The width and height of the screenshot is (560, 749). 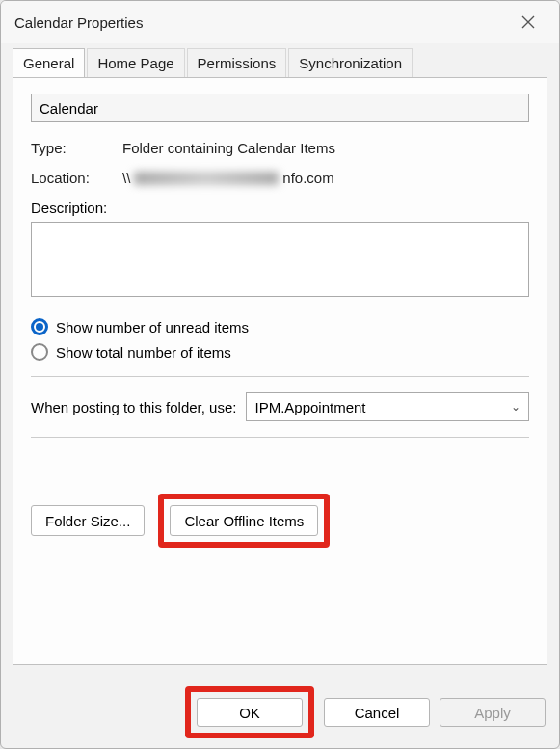 I want to click on radio-unread-label: Show number of unread items, so click(x=152, y=328).